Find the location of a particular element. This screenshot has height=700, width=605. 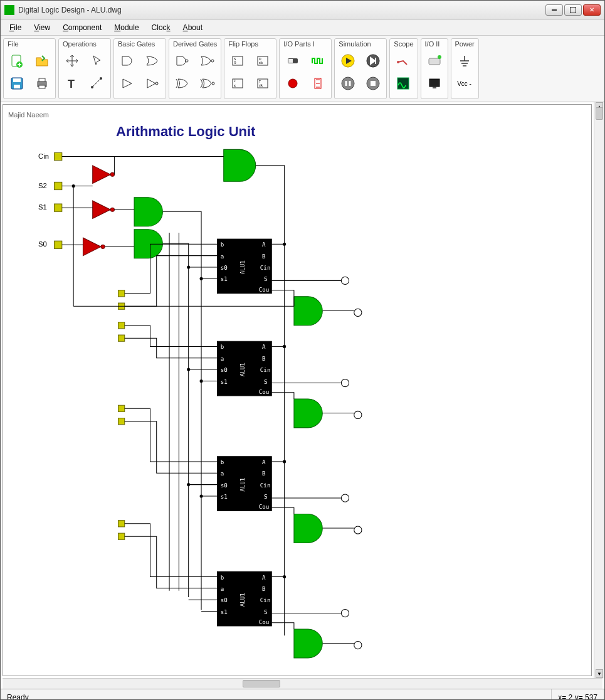

menu-component: Component is located at coordinates (82, 28).